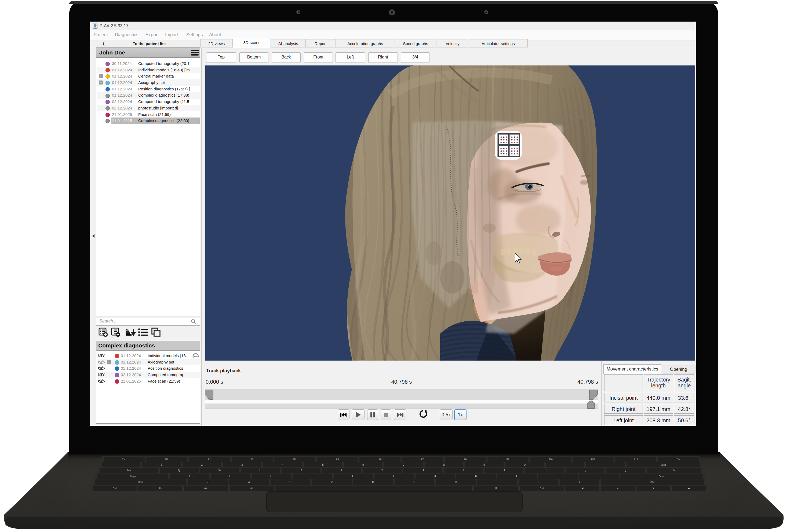 The width and height of the screenshot is (787, 532). Describe the element at coordinates (323, 465) in the screenshot. I see `svg-text: 5` at that location.